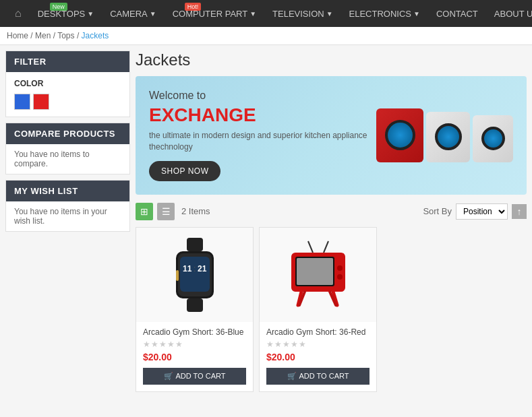 The image size is (532, 417). Describe the element at coordinates (513, 13) in the screenshot. I see `nav-label-about-us: ABOUT US` at that location.